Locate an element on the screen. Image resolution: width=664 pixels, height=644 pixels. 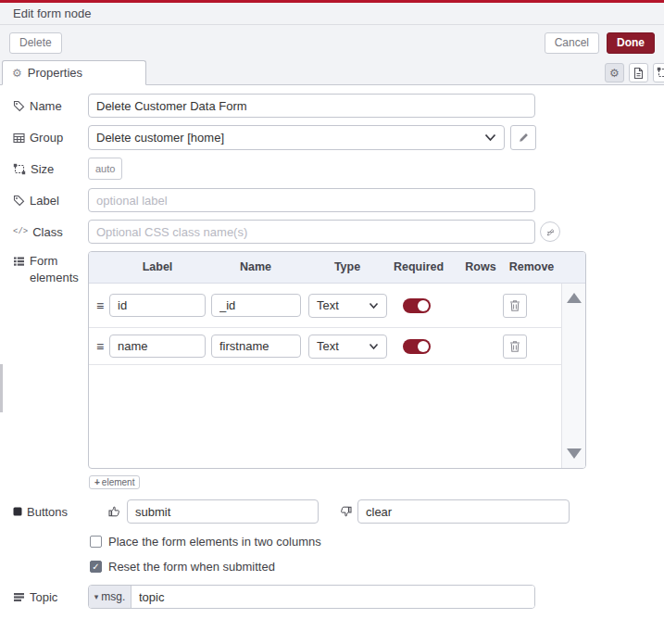
field-row-size: Size auto is located at coordinates (339, 169).